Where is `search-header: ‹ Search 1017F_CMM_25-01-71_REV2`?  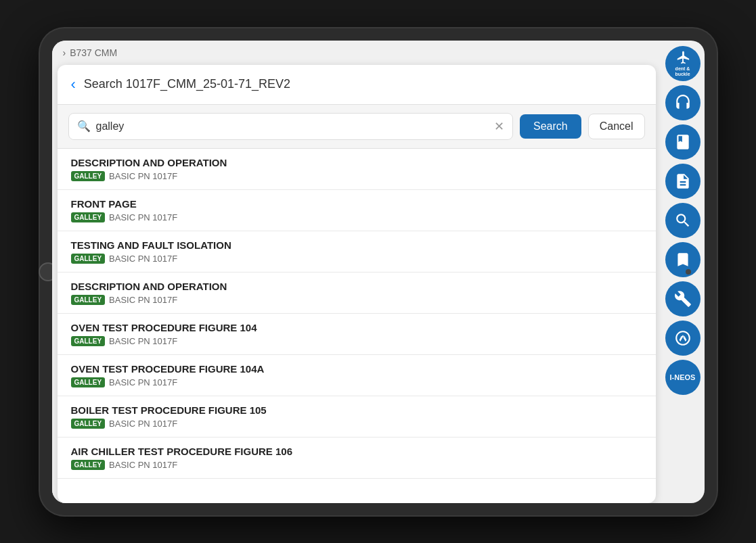
search-header: ‹ Search 1017F_CMM_25-01-71_REV2 is located at coordinates (357, 85).